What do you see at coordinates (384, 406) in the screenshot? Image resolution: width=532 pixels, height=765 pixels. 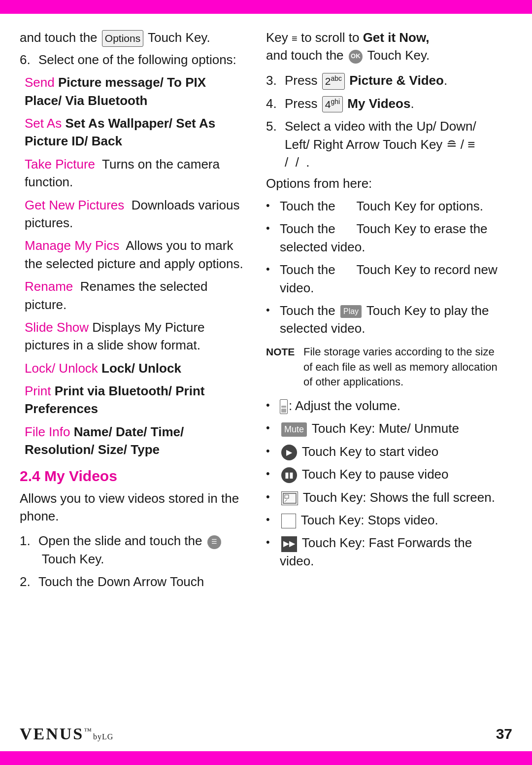 I see `bullet-volume: • : Adjust the volume.` at bounding box center [384, 406].